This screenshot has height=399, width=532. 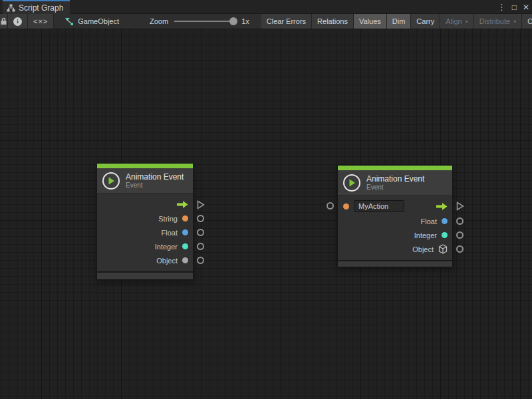 I want to click on zoom-control: Zoom 1x, so click(x=200, y=21).